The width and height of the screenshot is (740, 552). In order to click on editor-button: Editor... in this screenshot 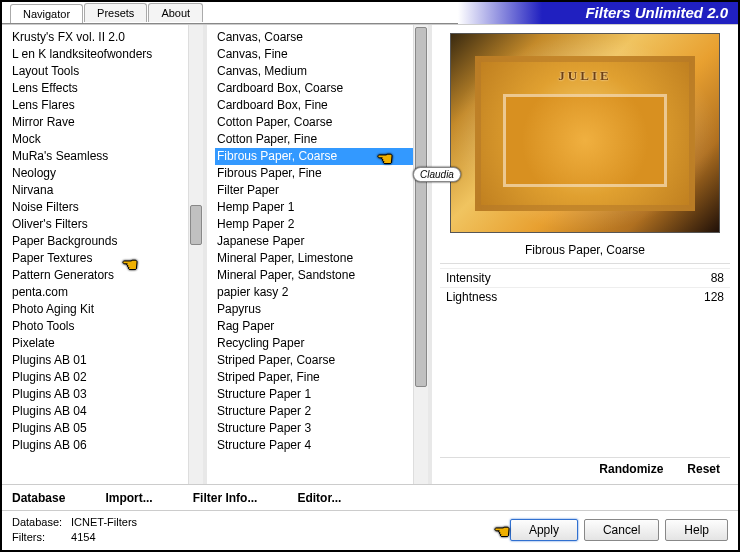, I will do `click(319, 498)`.